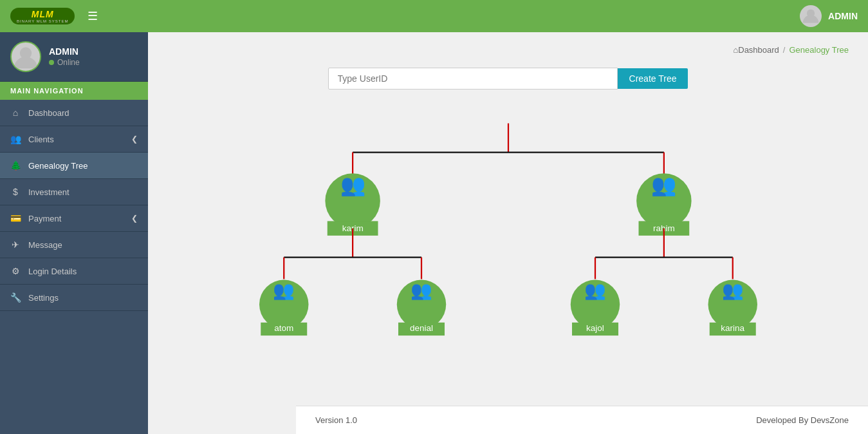 Image resolution: width=868 pixels, height=434 pixels. Describe the element at coordinates (45, 245) in the screenshot. I see `sidebar-item-label: Message` at that location.